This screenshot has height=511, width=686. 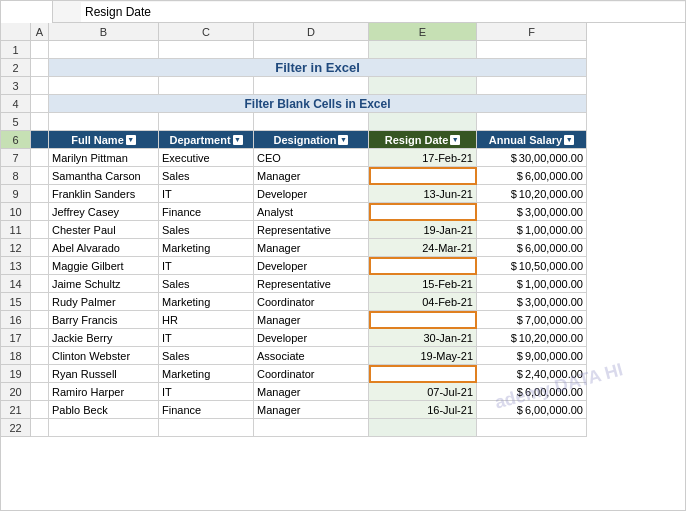 I want to click on cell-A2, so click(x=40, y=68).